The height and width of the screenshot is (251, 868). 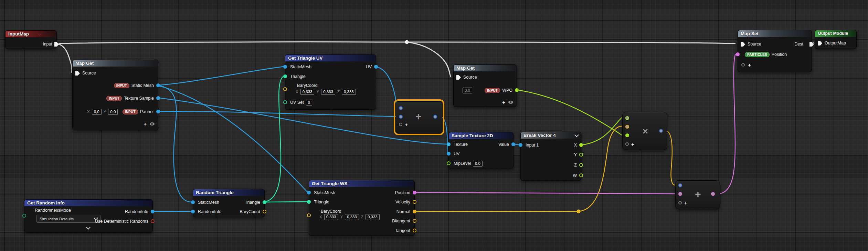 What do you see at coordinates (362, 208) in the screenshot?
I see `node-get-triangle-ws: Get Triangle WS StaticMesh Position Tria…` at bounding box center [362, 208].